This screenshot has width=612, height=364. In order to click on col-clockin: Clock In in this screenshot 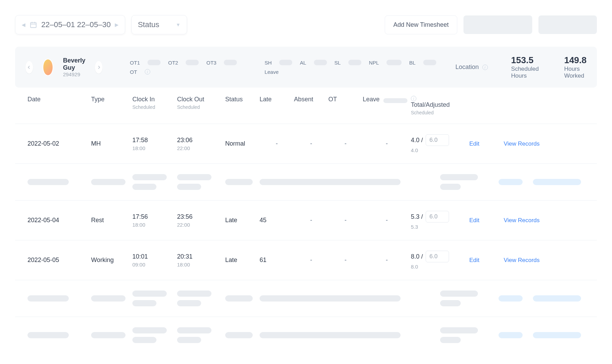, I will do `click(155, 100)`.